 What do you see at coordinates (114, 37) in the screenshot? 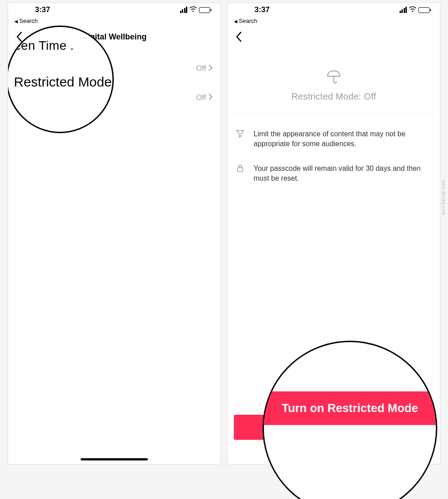
I see `page-title: Digital Wellbeing` at bounding box center [114, 37].